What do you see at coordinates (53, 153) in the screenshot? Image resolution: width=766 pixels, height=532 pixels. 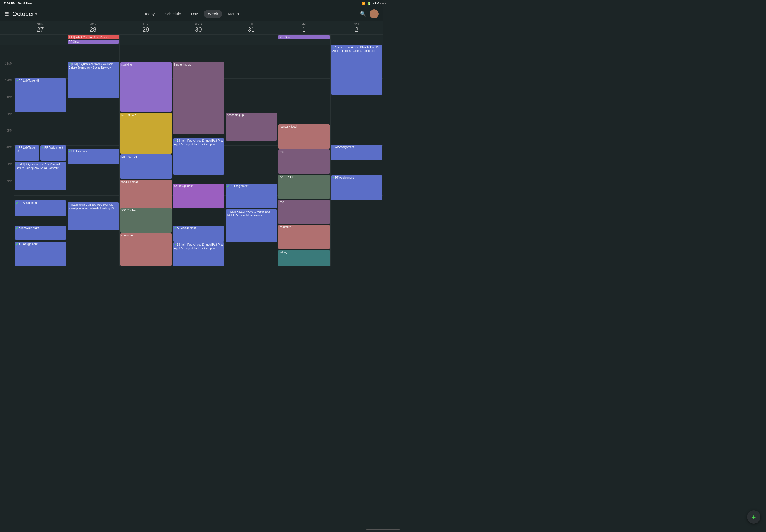 I see `event-sun-pf-assign-offset: ✔PF Assignment` at bounding box center [53, 153].